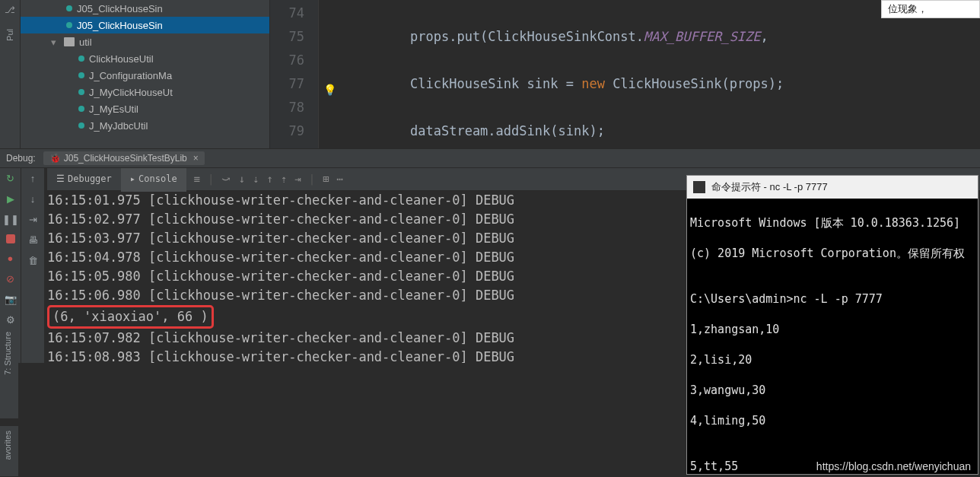  I want to click on scroll-down-icon: ↓, so click(33, 199).